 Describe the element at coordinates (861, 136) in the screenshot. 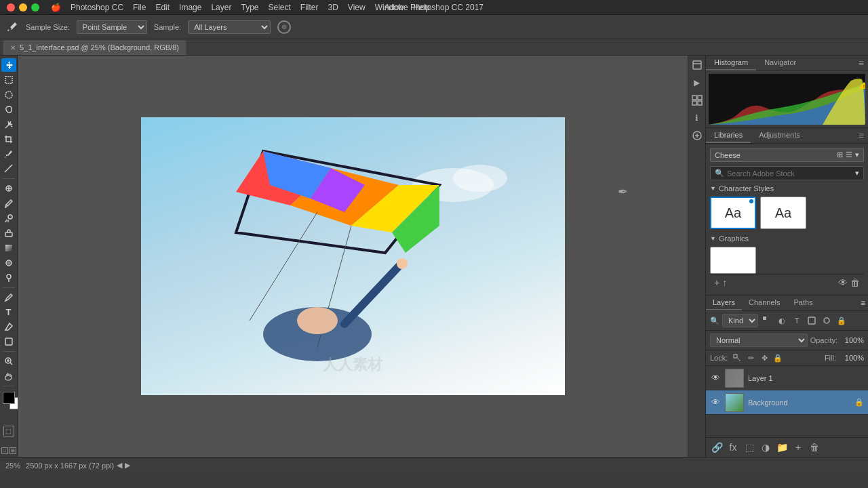

I see `lib-panel-menu-icon: ≡` at that location.